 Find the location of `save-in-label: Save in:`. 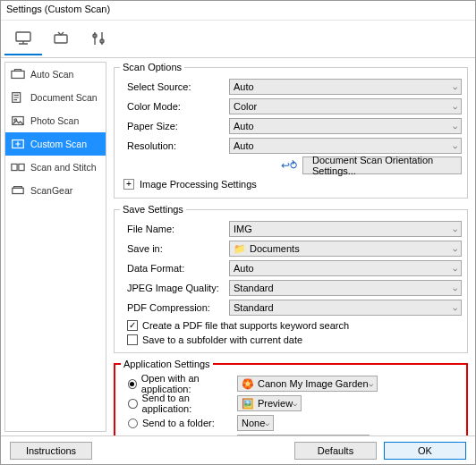

save-in-label: Save in: is located at coordinates (174, 249).